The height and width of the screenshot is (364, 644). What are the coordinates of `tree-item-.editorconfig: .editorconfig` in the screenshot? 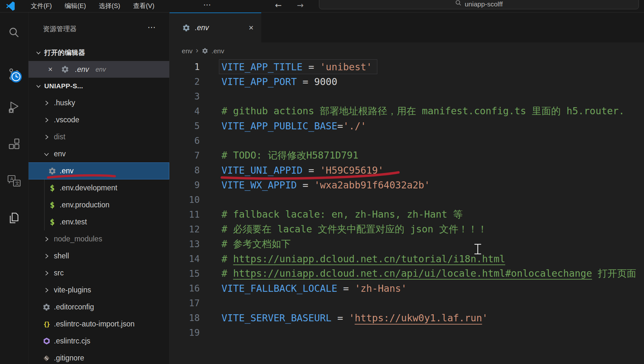 It's located at (99, 307).